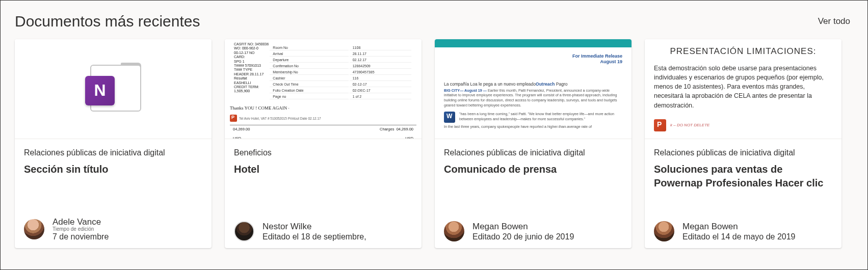  I want to click on card-footer: Megan Bowen Editado 20 de junio de 2019, so click(533, 228).